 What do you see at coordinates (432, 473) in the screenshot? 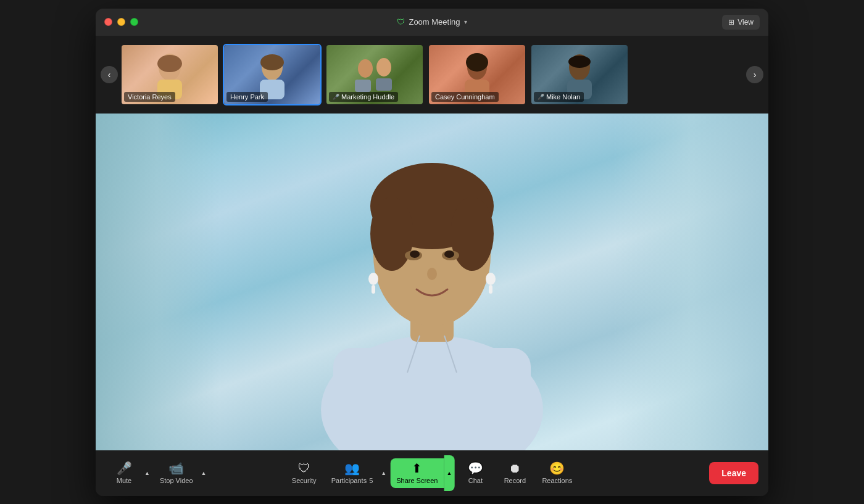
I see `toolbar: 🎤 Mute ▲ 📹 Stop Video ▲ 🛡 Security` at bounding box center [432, 473].